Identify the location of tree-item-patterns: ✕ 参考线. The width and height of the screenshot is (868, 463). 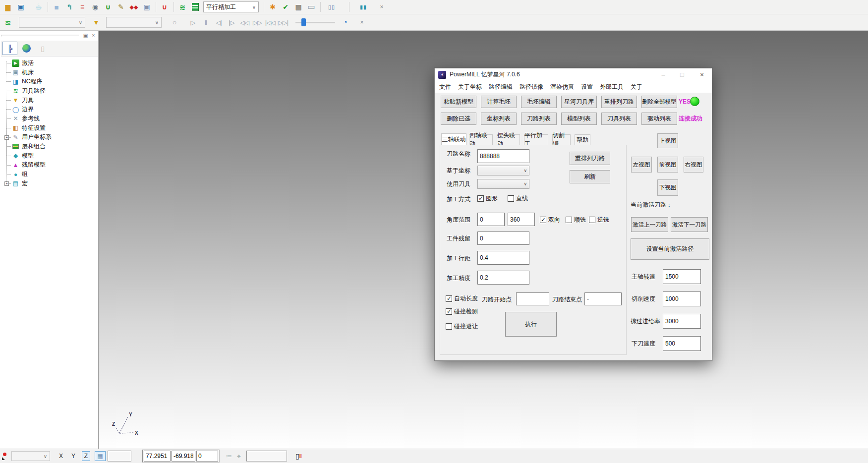
(50, 119).